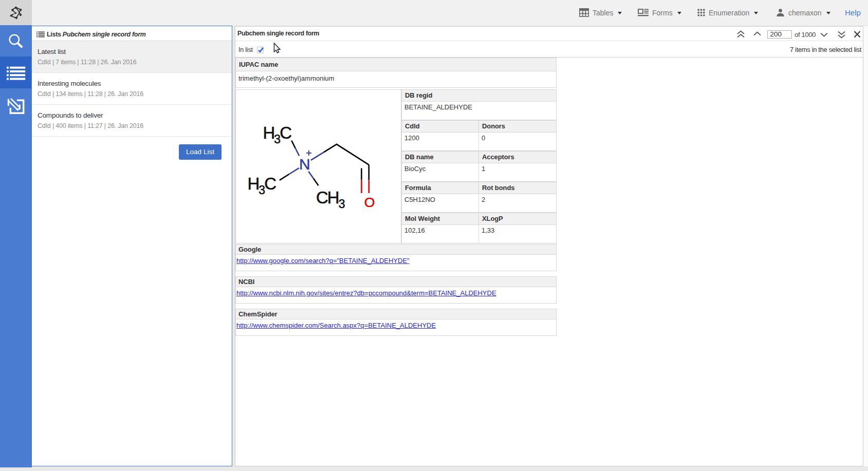 This screenshot has width=868, height=471. What do you see at coordinates (370, 202) in the screenshot?
I see `svg-text: O` at bounding box center [370, 202].